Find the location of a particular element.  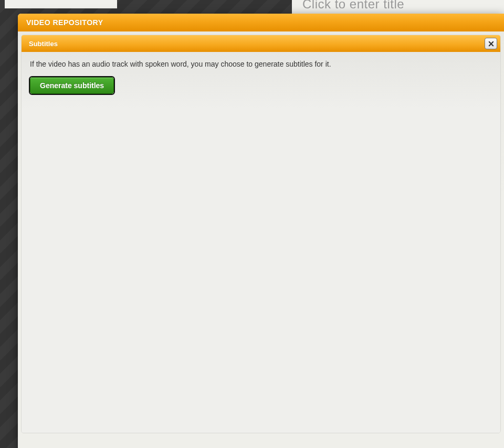

bg-card-top-left is located at coordinates (61, 4).